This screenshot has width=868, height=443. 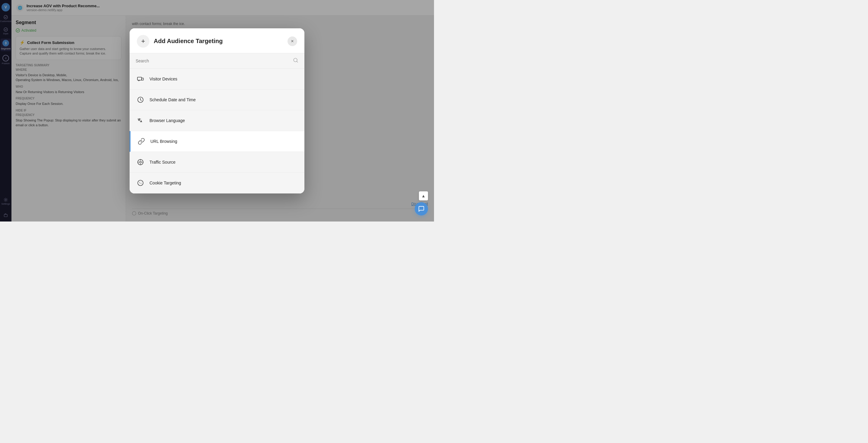 I want to click on modal-item-visitor-devices: Visitor Devices, so click(x=217, y=79).